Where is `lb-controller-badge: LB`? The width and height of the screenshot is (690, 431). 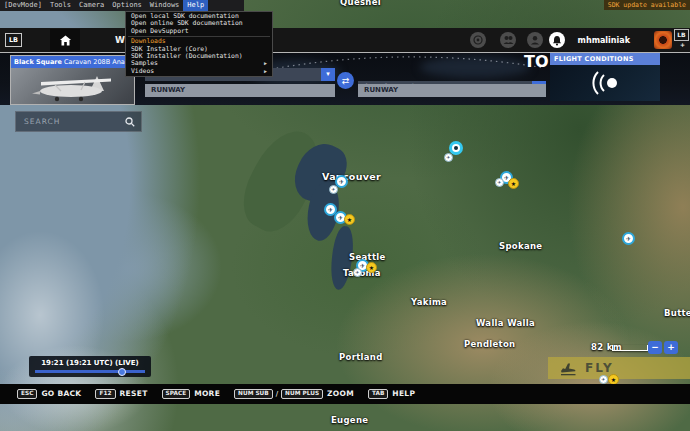
lb-controller-badge: LB is located at coordinates (14, 40).